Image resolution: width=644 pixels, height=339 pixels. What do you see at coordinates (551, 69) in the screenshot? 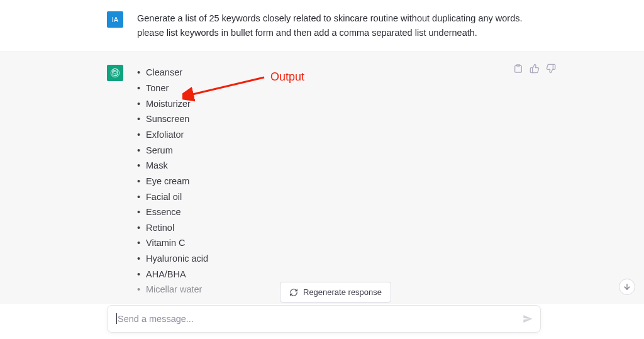
I see `thumbs-down-icon` at bounding box center [551, 69].